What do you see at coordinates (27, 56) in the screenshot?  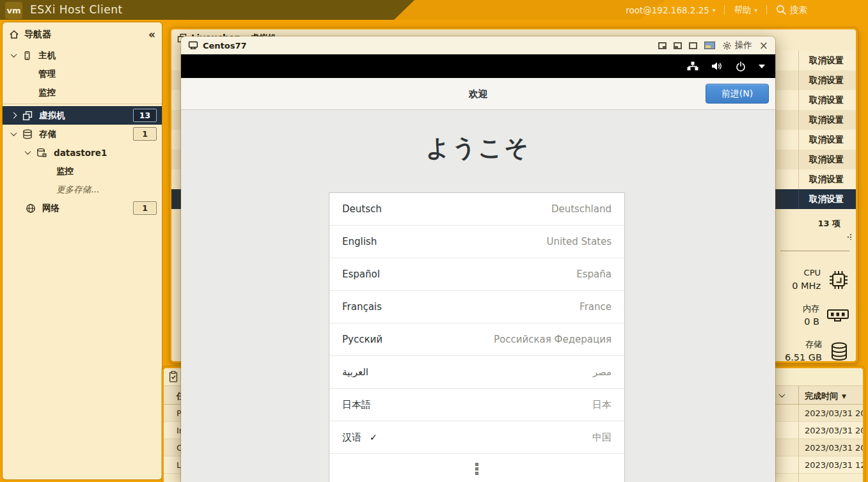 I see `host-icon` at bounding box center [27, 56].